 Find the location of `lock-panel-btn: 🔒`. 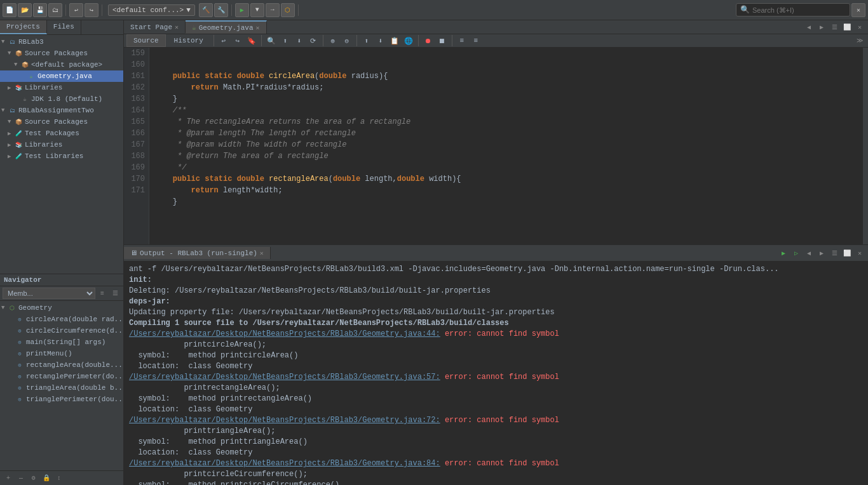

lock-panel-btn: 🔒 is located at coordinates (46, 478).